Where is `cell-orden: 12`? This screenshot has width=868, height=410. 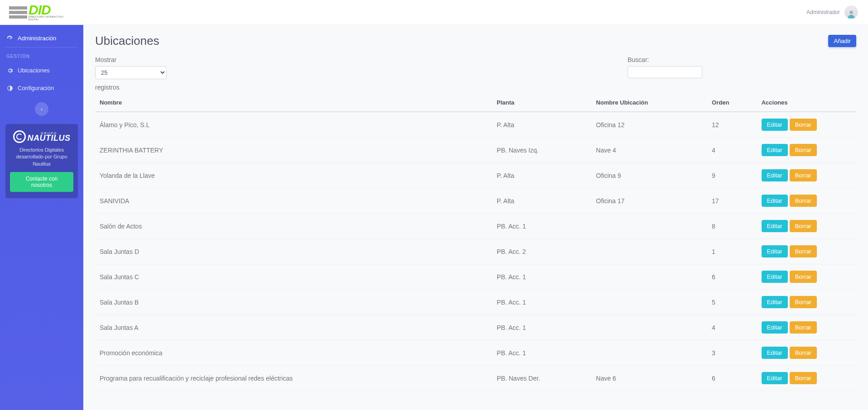 cell-orden: 12 is located at coordinates (732, 125).